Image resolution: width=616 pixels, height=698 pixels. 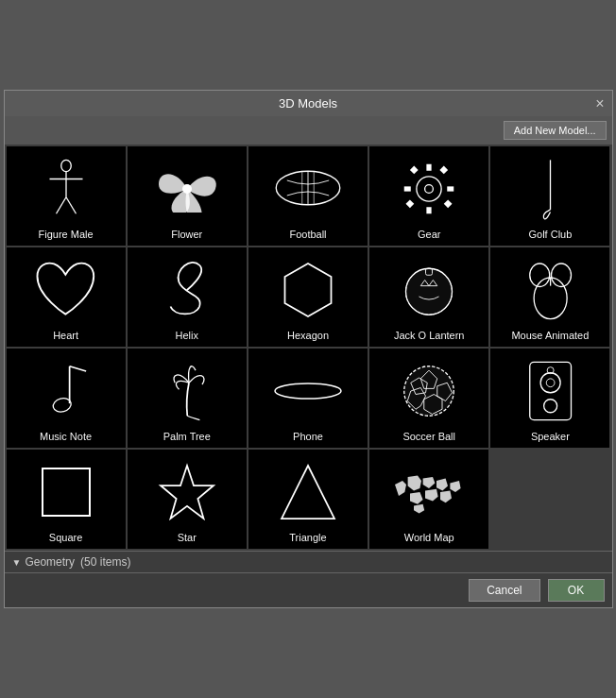 What do you see at coordinates (429, 335) in the screenshot?
I see `jack-o-lantern-label: Jack O Lantern` at bounding box center [429, 335].